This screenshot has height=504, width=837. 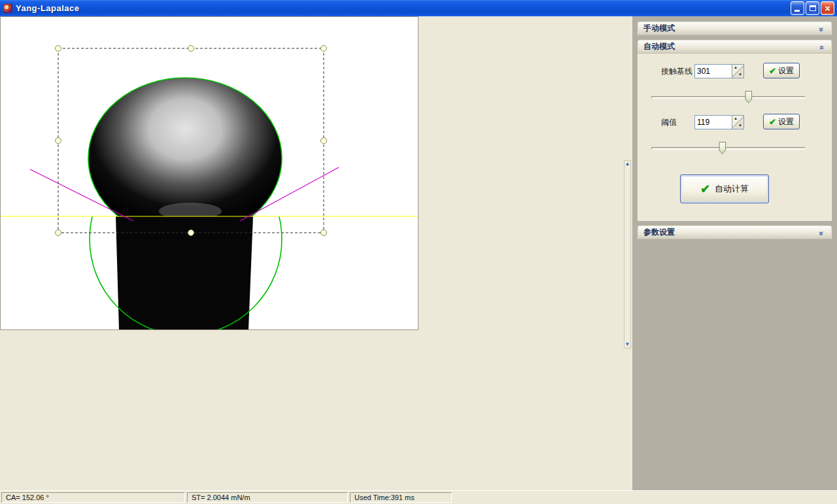 What do you see at coordinates (677, 71) in the screenshot?
I see `baseline-label: 接触基线` at bounding box center [677, 71].